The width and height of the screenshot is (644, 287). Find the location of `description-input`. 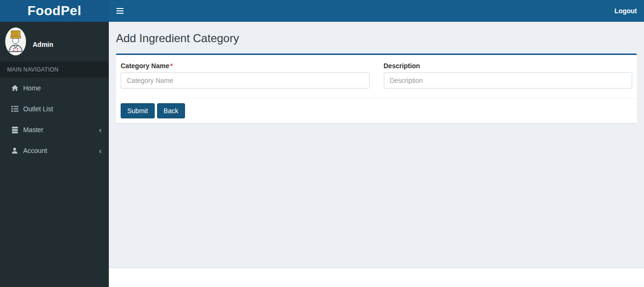

description-input is located at coordinates (508, 81).